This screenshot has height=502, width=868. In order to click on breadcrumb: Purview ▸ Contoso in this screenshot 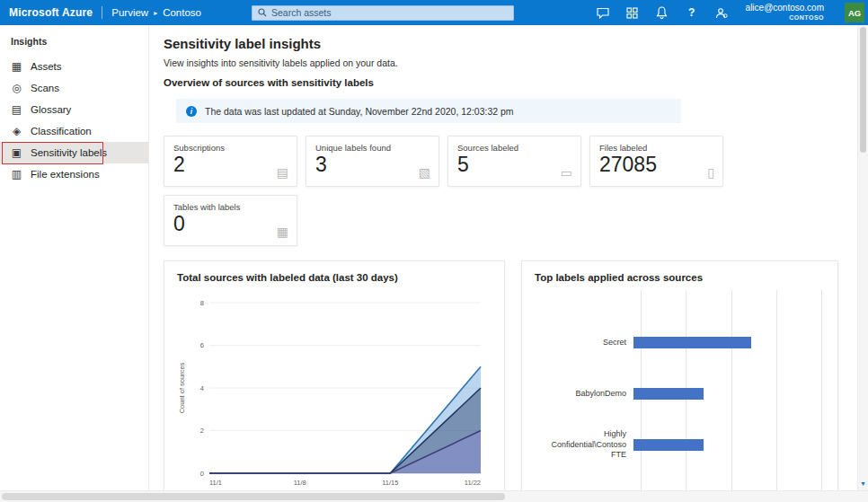, I will do `click(156, 13)`.